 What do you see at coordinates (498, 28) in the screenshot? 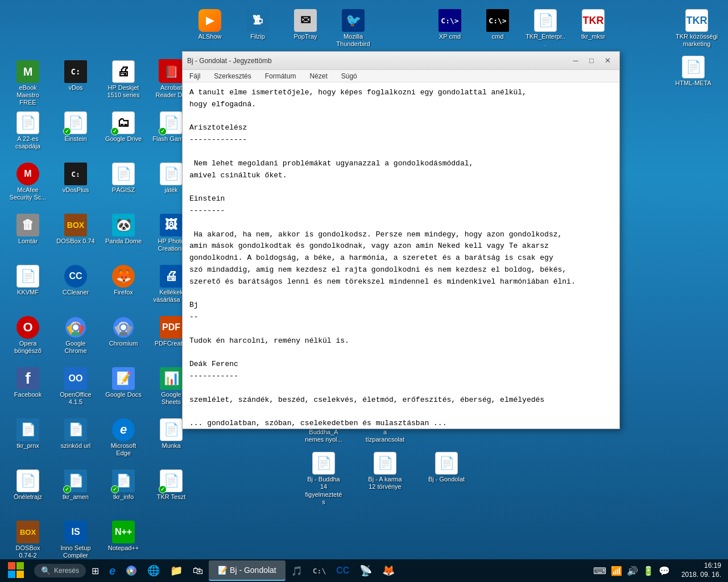
I see `icon-cmd: C:\> cmd` at bounding box center [498, 28].